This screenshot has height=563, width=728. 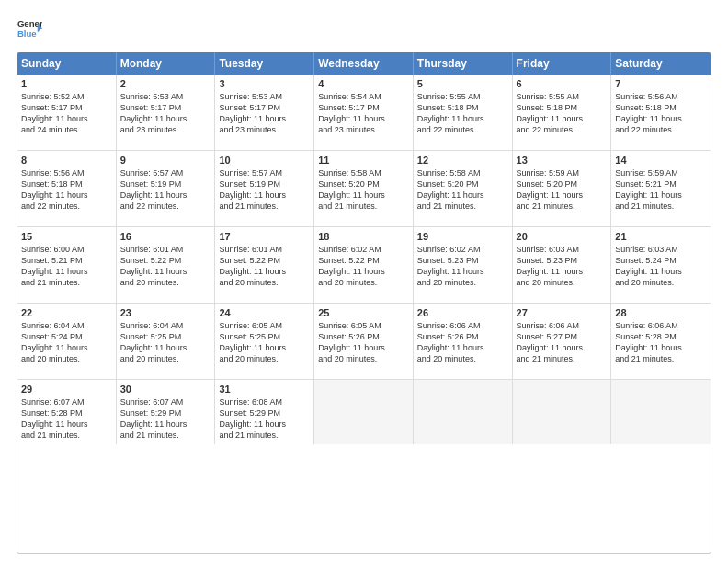 I want to click on cell-line: Sunrise: 5:59 AM, so click(x=661, y=173).